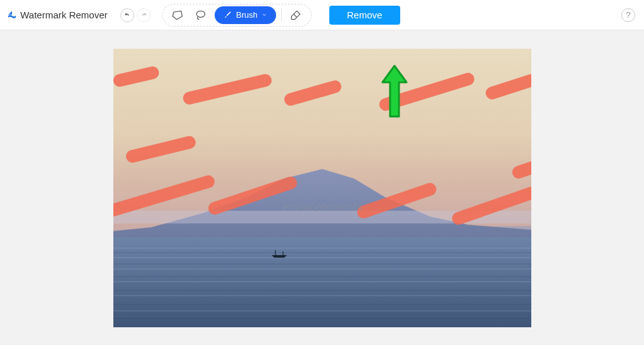  What do you see at coordinates (296, 15) in the screenshot?
I see `eraser-icon` at bounding box center [296, 15].